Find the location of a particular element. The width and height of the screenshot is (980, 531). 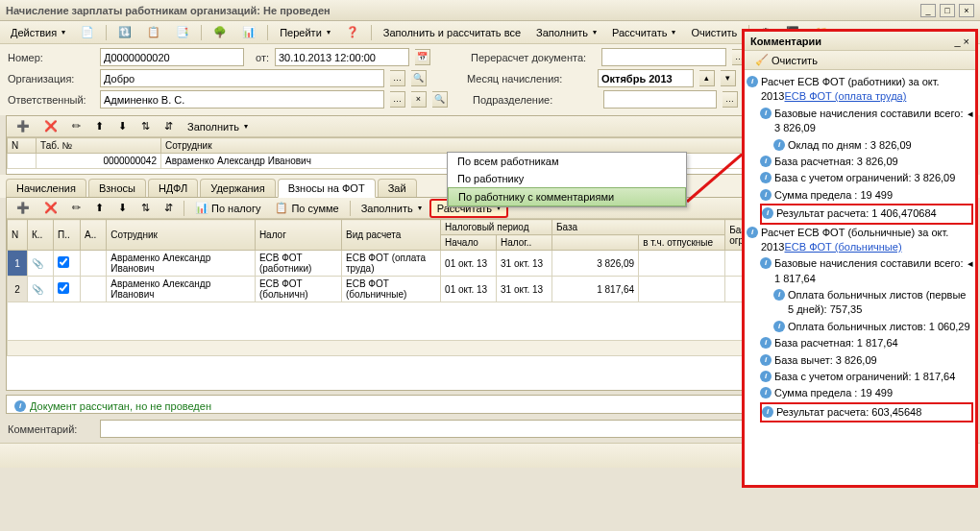

number-field: Д0000000020 is located at coordinates (172, 58).